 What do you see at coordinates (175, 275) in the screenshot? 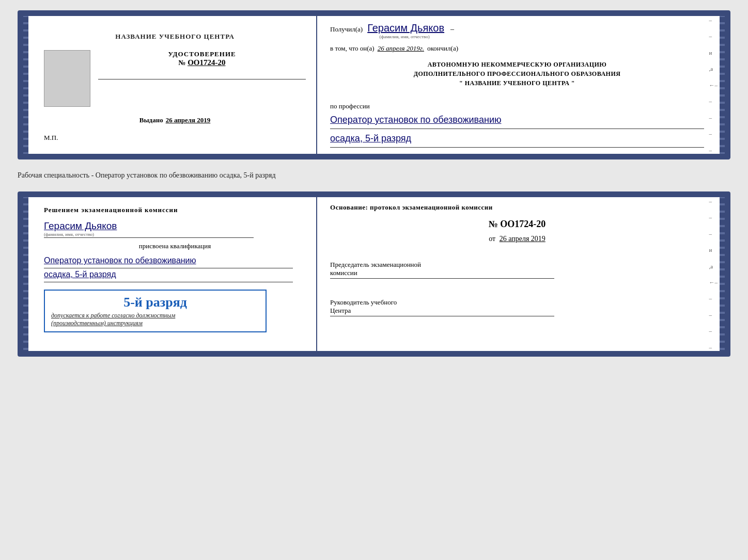
I see `cert2-qual2: осадка, 5-й разряд` at bounding box center [175, 275].